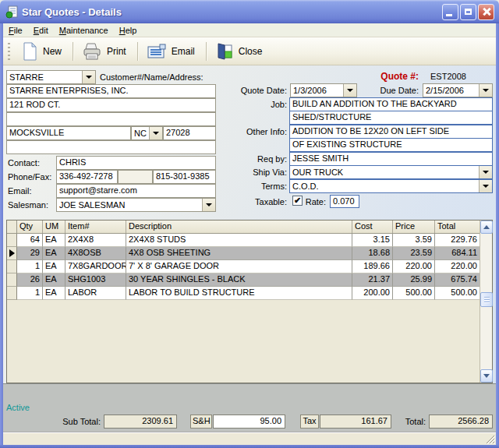 Image resolution: width=499 pixels, height=448 pixels. What do you see at coordinates (106, 51) in the screenshot?
I see `print-button: Print` at bounding box center [106, 51].